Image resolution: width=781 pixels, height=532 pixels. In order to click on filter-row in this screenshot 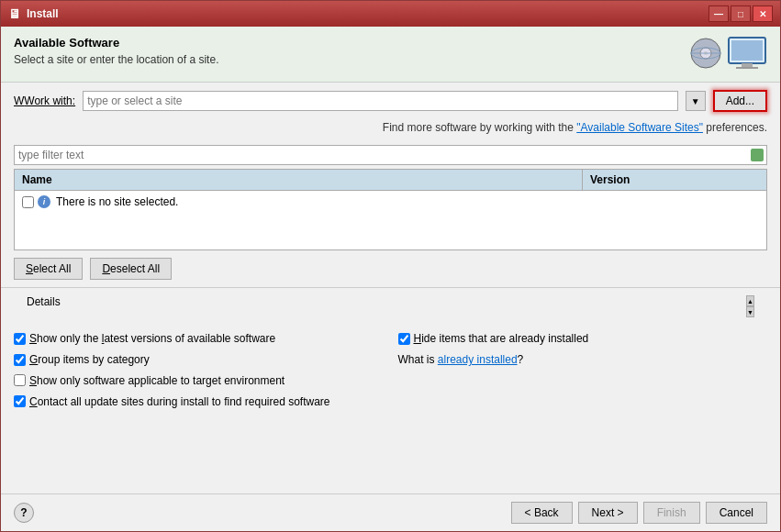, I will do `click(391, 155)`.